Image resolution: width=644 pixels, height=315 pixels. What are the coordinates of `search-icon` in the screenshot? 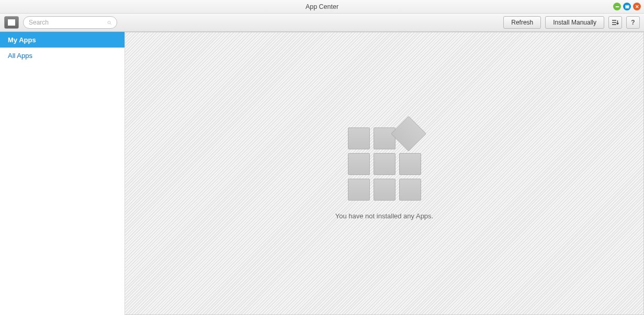 It's located at (109, 23).